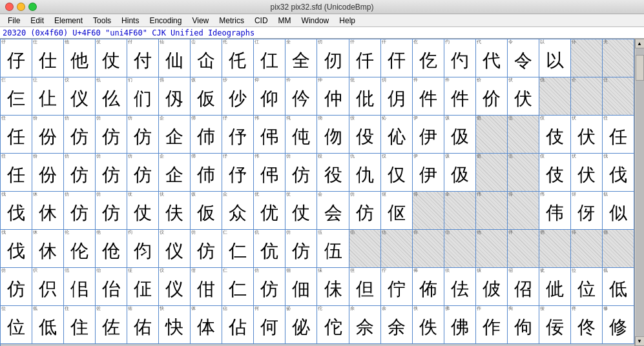 The width and height of the screenshot is (644, 346). What do you see at coordinates (492, 210) in the screenshot?
I see `font-cell-95: 伟` at bounding box center [492, 210].